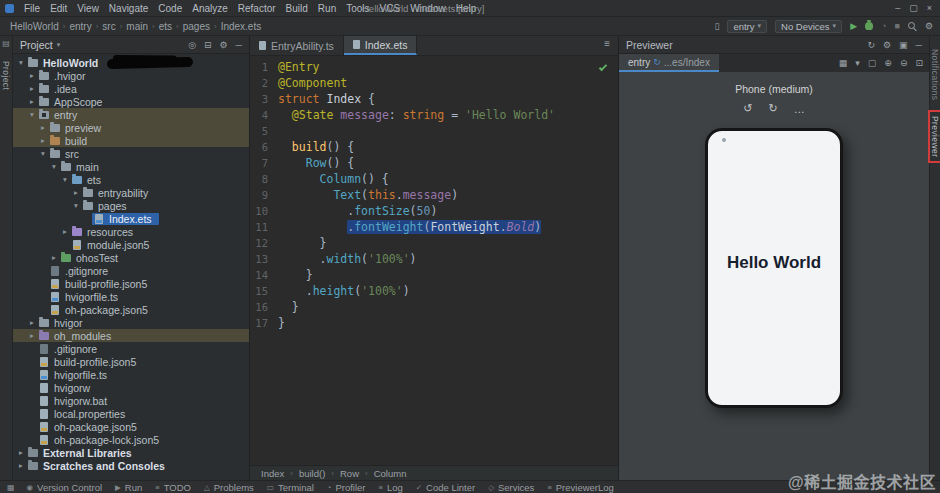 The image size is (940, 493). What do you see at coordinates (131, 466) in the screenshot?
I see `tree-item-scratches-and-consoles: ▸Scratches and Consoles` at bounding box center [131, 466].